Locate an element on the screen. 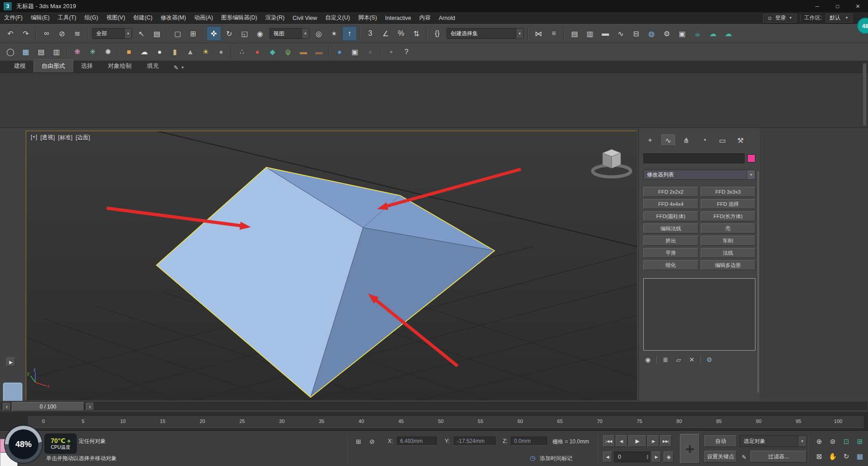 Image resolution: width=868 pixels, height=466 pixels. select-by-name-icon: ▤ is located at coordinates (157, 33).